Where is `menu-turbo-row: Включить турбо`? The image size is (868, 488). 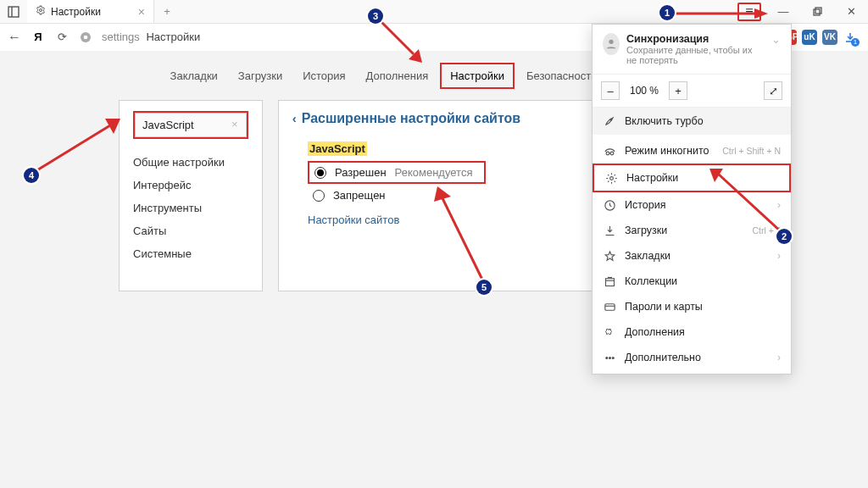
menu-turbo-row: Включить турбо is located at coordinates (692, 121).